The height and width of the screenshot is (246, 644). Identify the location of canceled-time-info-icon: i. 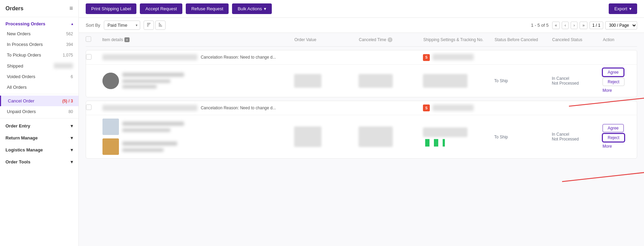
(390, 40).